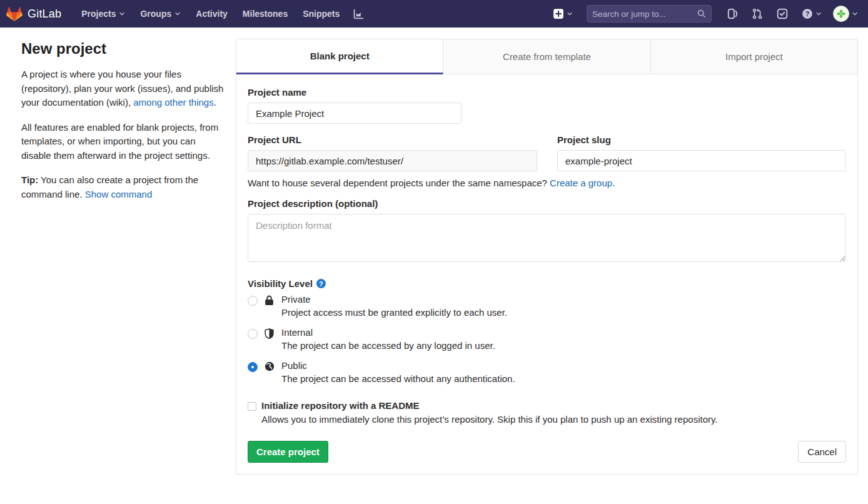  I want to click on lock-icon, so click(270, 300).